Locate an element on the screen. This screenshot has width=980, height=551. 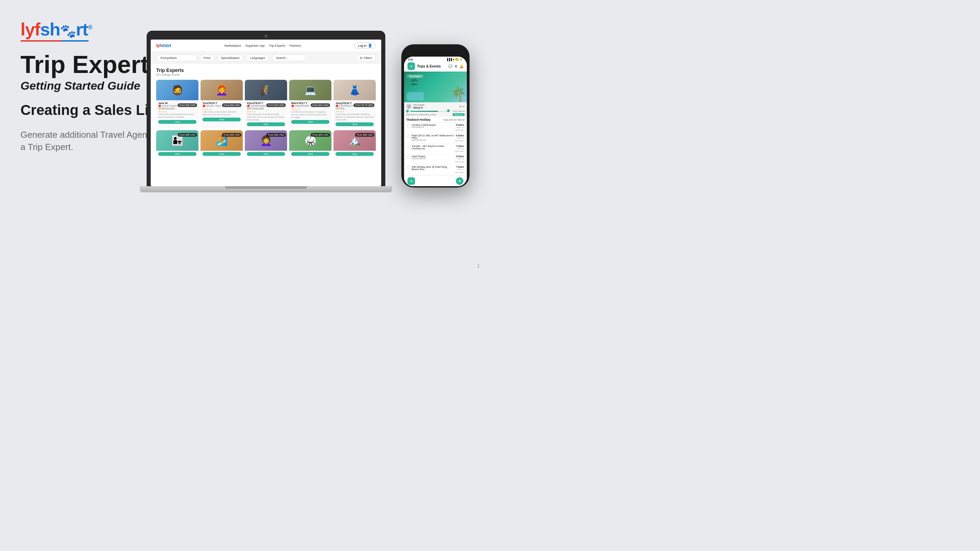
expert-card-5: 👗 From $175 USD JazzyTE16 T 🔴 FLORIDA CI… is located at coordinates (355, 104).